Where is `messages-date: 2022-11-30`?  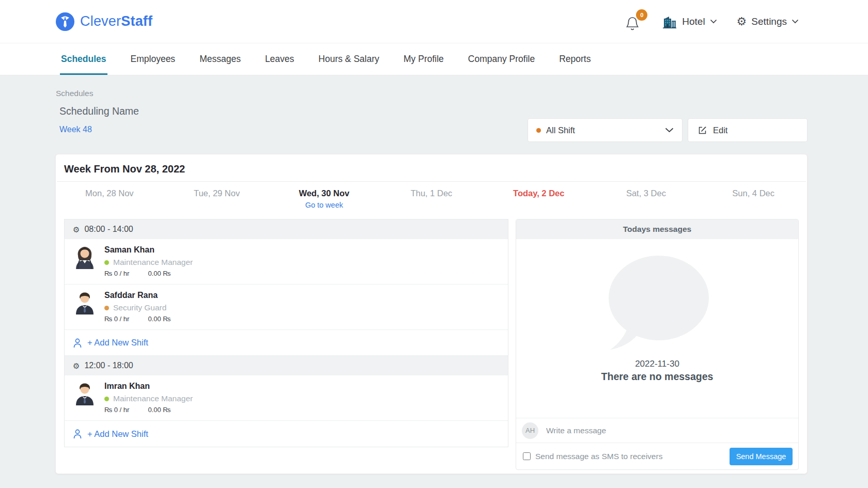
messages-date: 2022-11-30 is located at coordinates (657, 364).